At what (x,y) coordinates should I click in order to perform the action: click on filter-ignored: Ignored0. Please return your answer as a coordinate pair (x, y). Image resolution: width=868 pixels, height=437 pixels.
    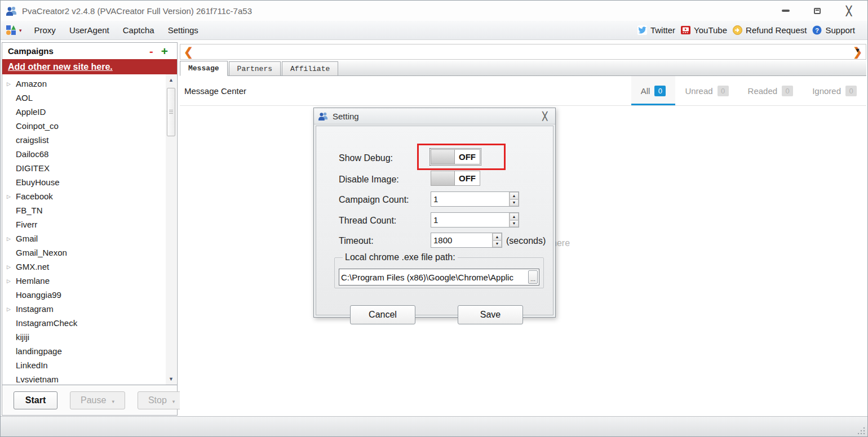
    Looking at the image, I should click on (834, 91).